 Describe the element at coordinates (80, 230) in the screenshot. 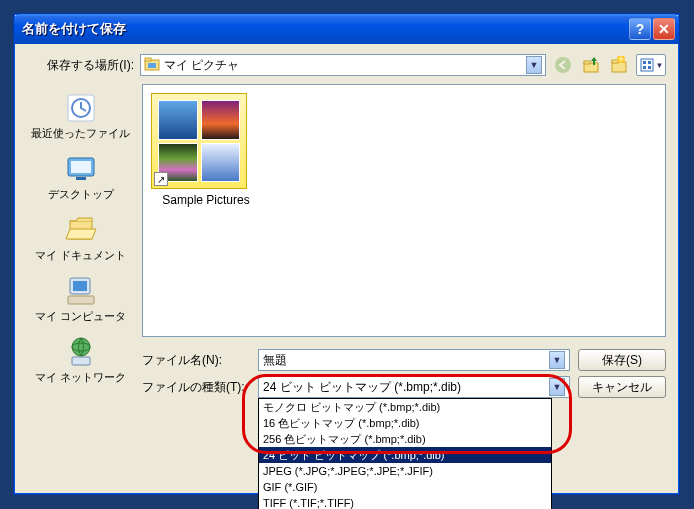

I see `documents-icon` at that location.